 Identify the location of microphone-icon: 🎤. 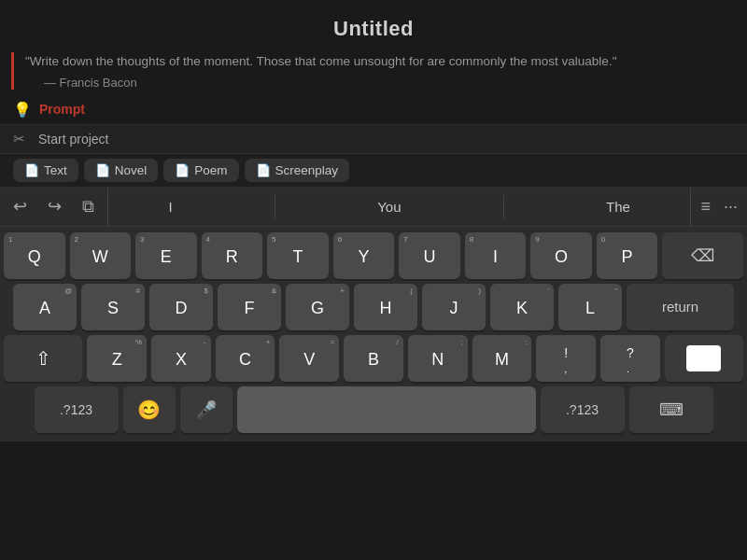
(206, 410).